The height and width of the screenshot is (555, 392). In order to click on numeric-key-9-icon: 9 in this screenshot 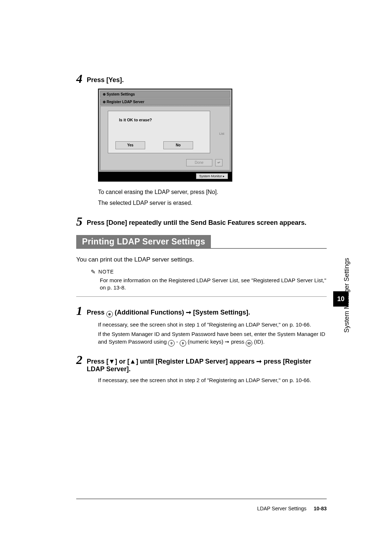, I will do `click(183, 343)`.